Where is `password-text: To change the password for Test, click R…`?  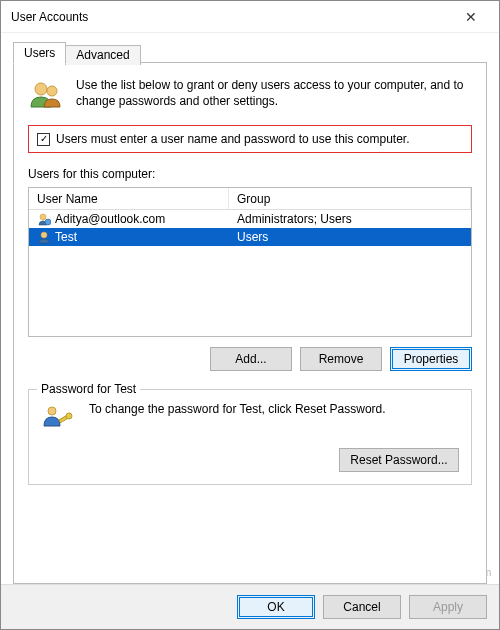 password-text: To change the password for Test, click R… is located at coordinates (274, 409).